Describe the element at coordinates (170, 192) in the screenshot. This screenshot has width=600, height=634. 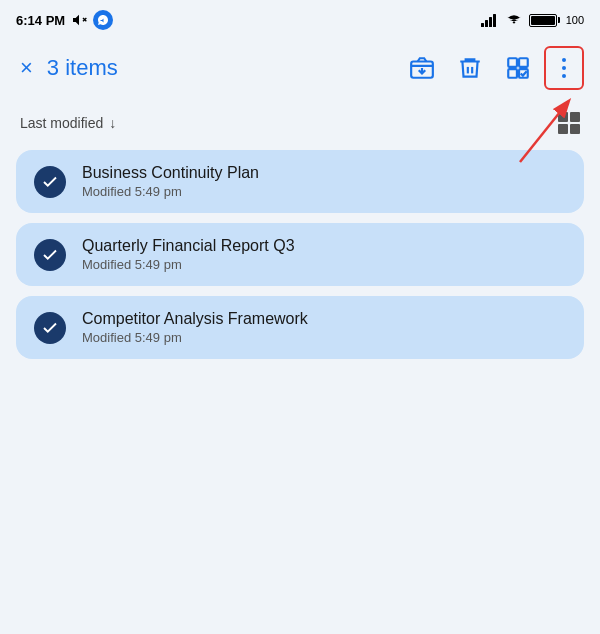
I see `file-modified-1: Modified 5:49 pm` at that location.